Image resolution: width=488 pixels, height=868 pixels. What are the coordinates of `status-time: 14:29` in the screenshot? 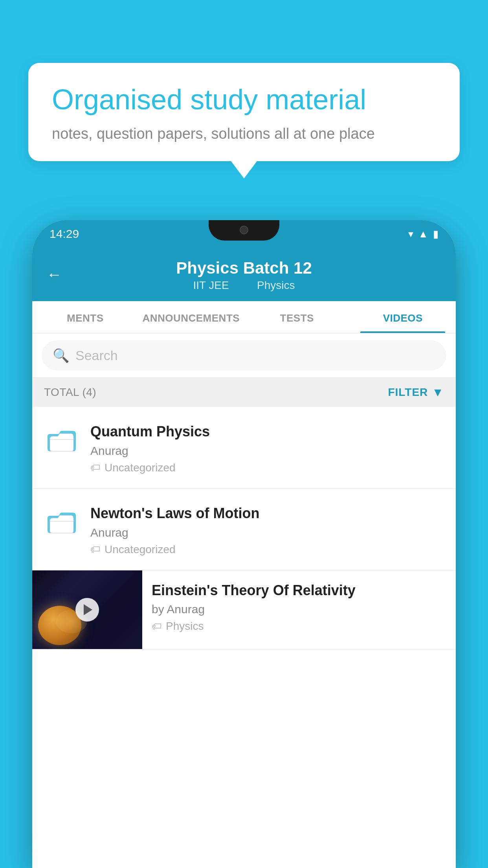 It's located at (64, 234).